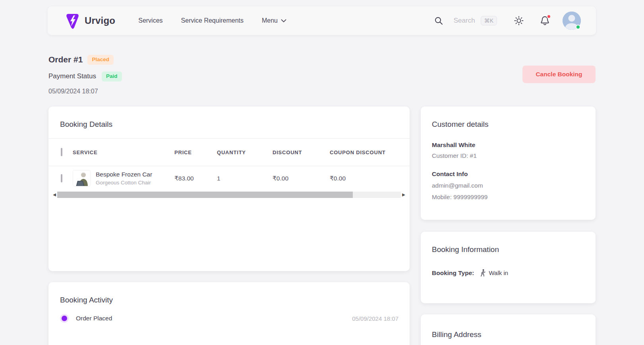  I want to click on timeline-dot-icon, so click(64, 318).